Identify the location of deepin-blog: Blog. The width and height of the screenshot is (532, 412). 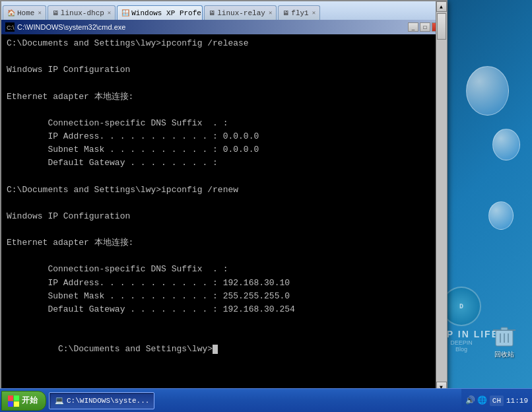
(461, 349).